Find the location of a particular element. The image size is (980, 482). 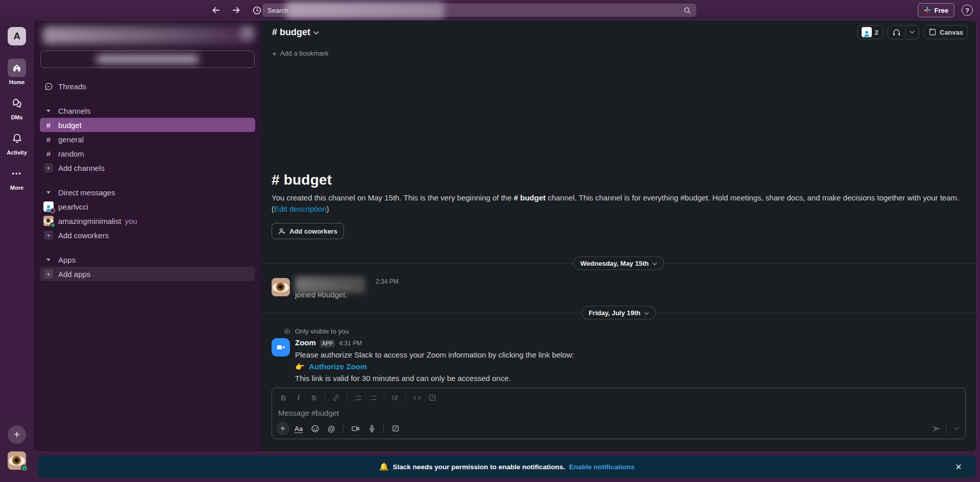

inline-code-icon is located at coordinates (417, 398).